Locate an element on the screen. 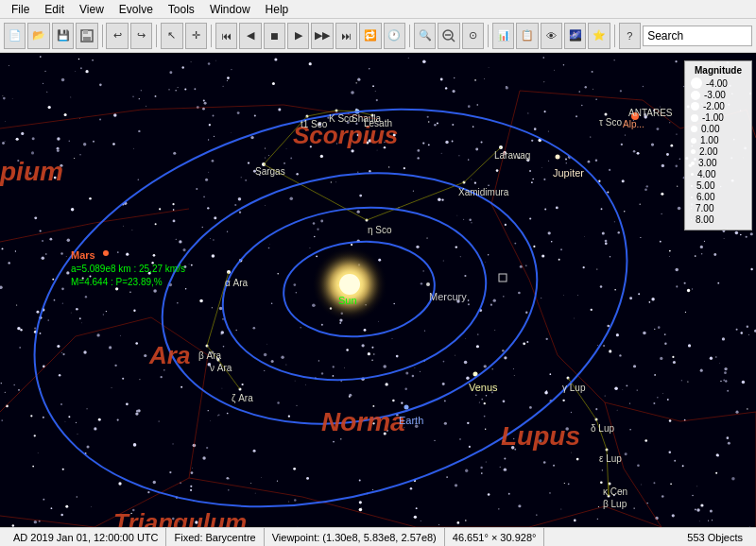  dss-button: 🌌 is located at coordinates (575, 36).